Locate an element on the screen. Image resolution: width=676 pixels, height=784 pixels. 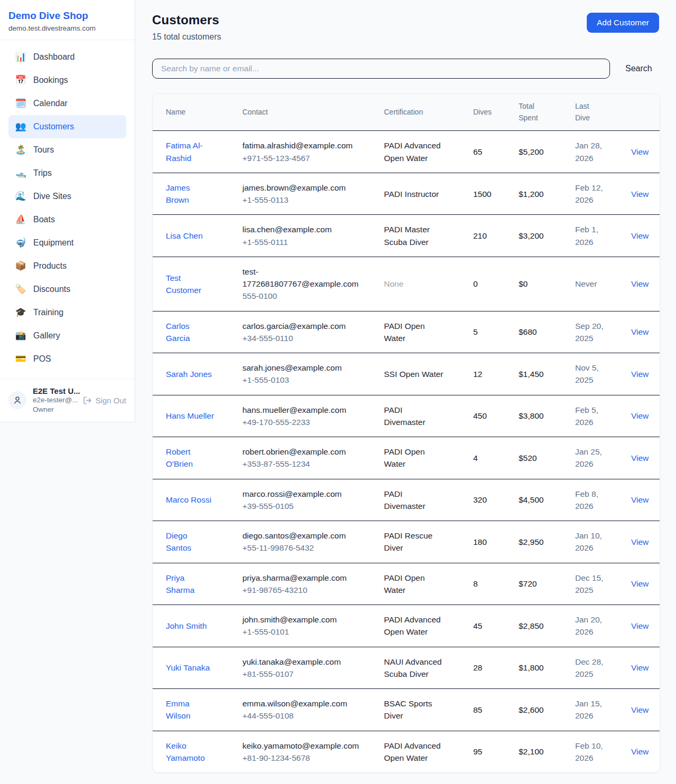
customer-name-link: Sarah Jones is located at coordinates (189, 374).